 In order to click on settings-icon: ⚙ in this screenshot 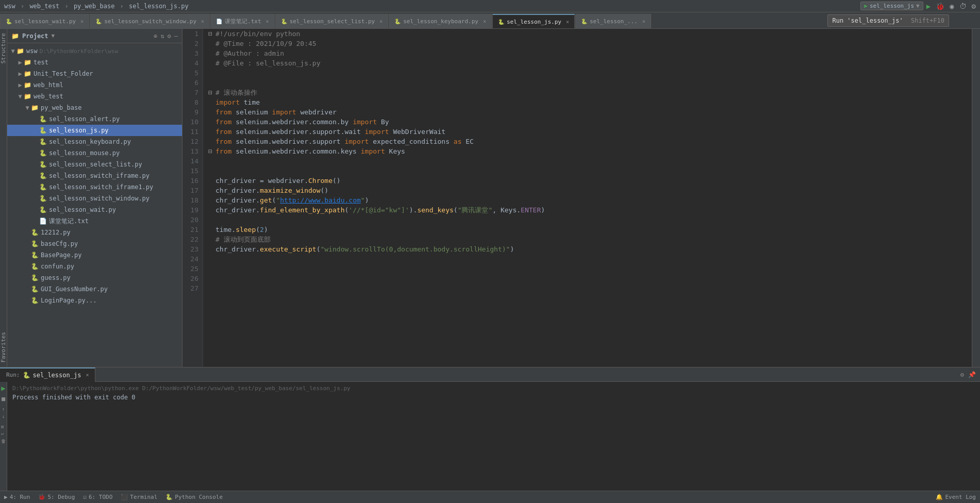, I will do `click(974, 6)`.